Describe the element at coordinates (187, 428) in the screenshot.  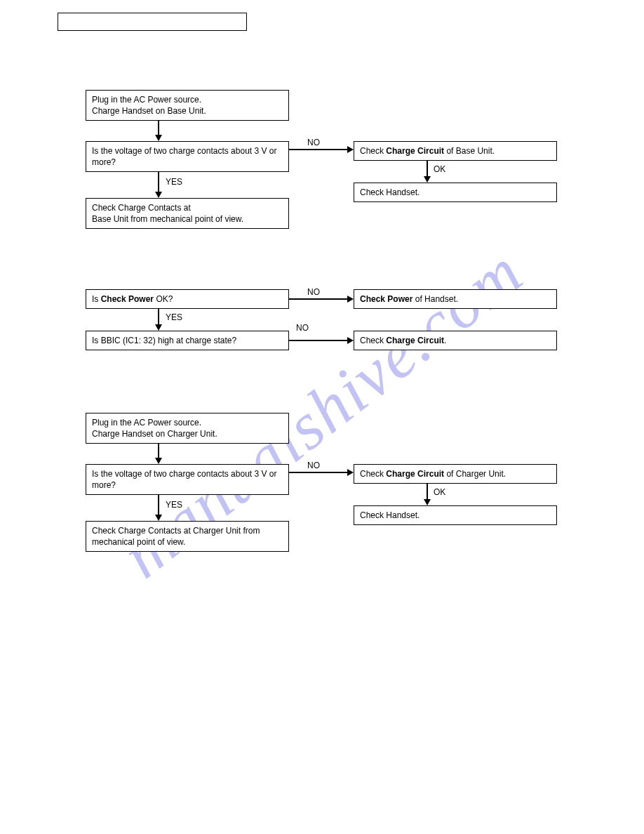
I see `f3-step1: Plug in the AC Power source. Charge Hand…` at that location.